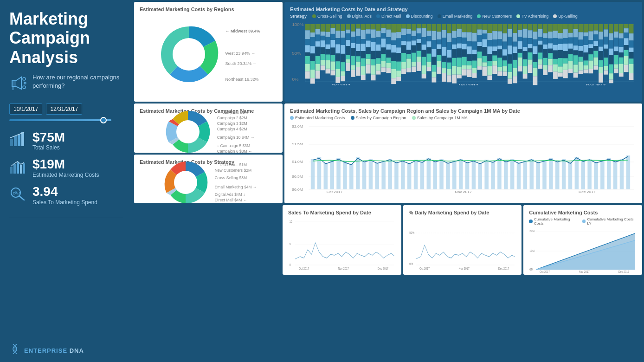  I want to click on card-sales-spend: Sales To Marketing Spend by Date 10 5 0 …, so click(342, 240).